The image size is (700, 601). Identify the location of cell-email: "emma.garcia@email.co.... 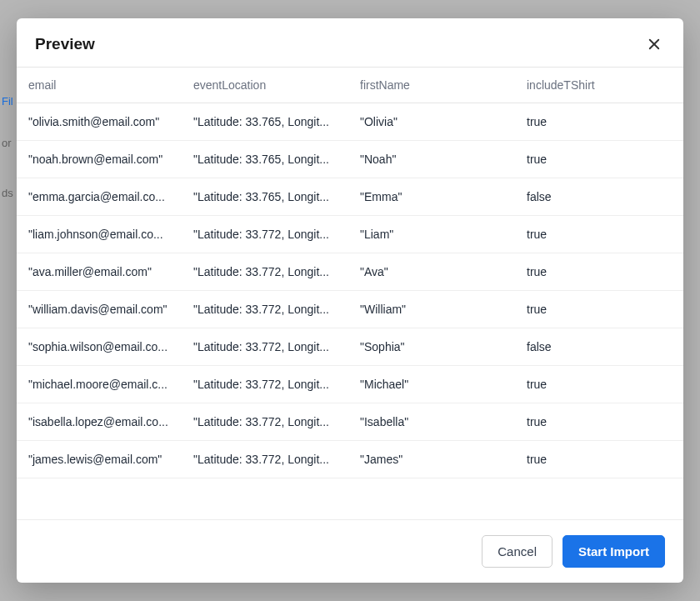
(100, 197).